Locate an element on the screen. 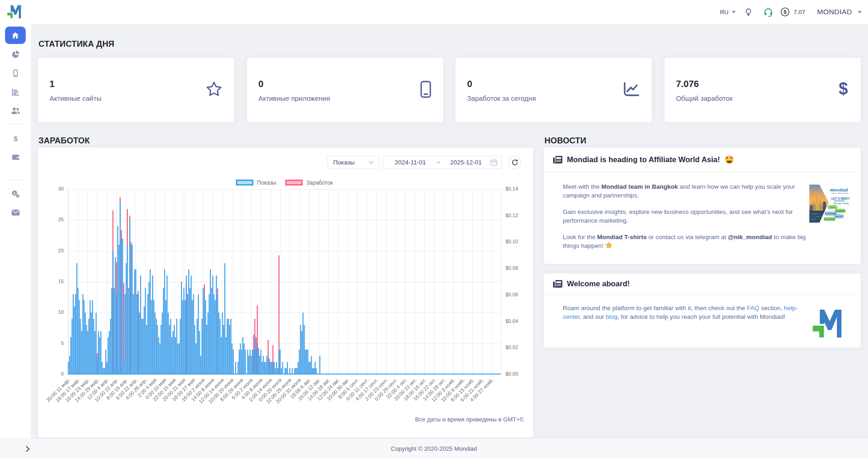  sidebar-item-wallet is located at coordinates (16, 157).